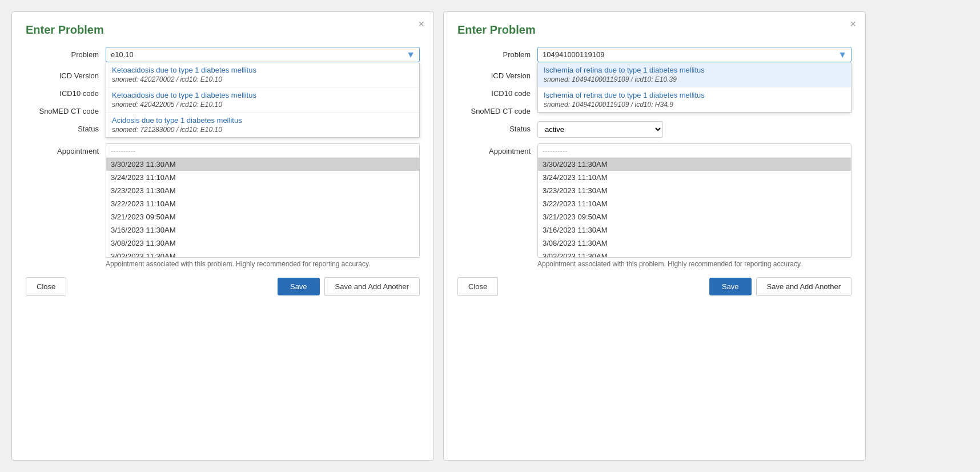 Image resolution: width=980 pixels, height=472 pixels. I want to click on snomed-label-2: SnoMED CT code, so click(497, 110).